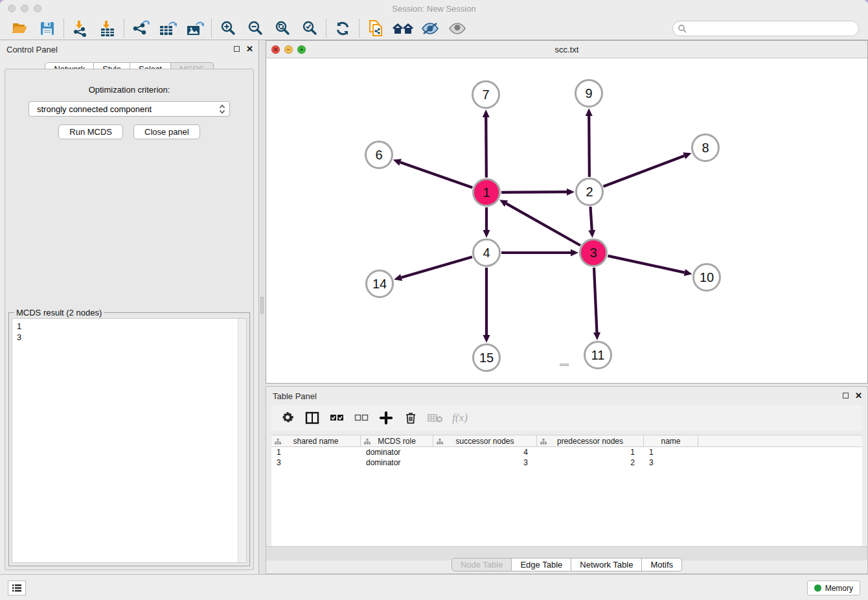 The height and width of the screenshot is (600, 868). I want to click on table-settings-button, so click(288, 418).